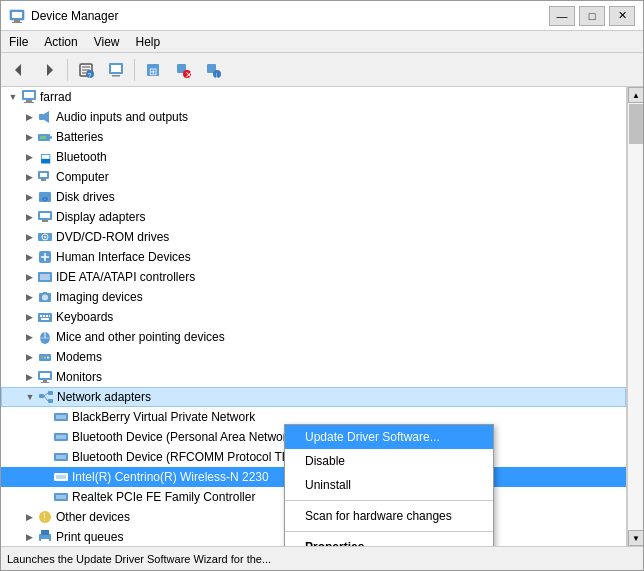 Image resolution: width=644 pixels, height=571 pixels. I want to click on ide-label: IDE ATA/ATAPI controllers, so click(126, 277).